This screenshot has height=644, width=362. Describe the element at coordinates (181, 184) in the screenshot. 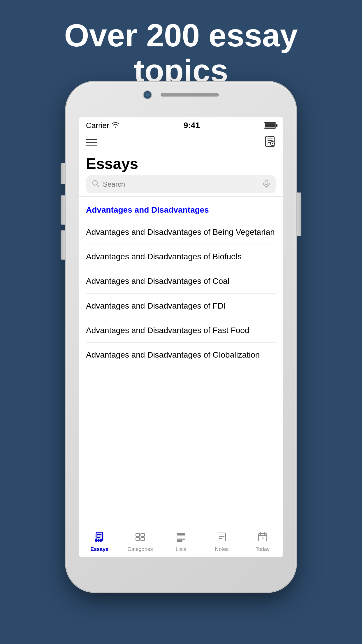

I see `search-input` at that location.